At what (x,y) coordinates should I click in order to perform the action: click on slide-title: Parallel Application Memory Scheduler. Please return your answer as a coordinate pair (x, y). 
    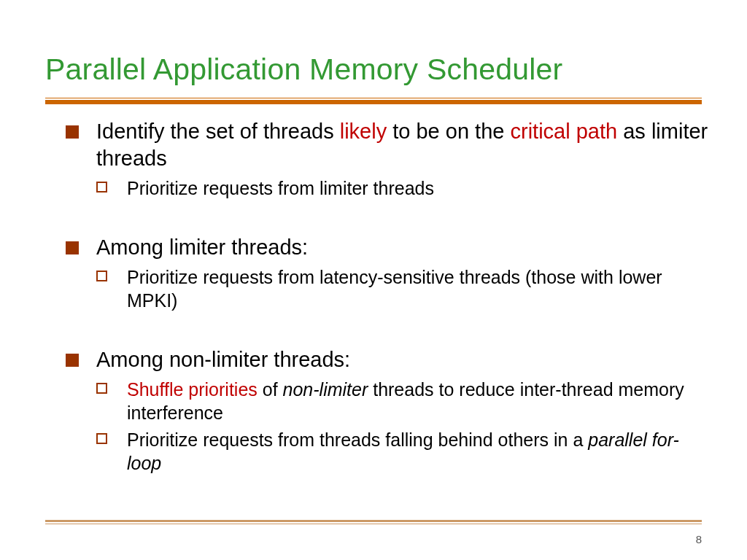
    Looking at the image, I should click on (382, 70).